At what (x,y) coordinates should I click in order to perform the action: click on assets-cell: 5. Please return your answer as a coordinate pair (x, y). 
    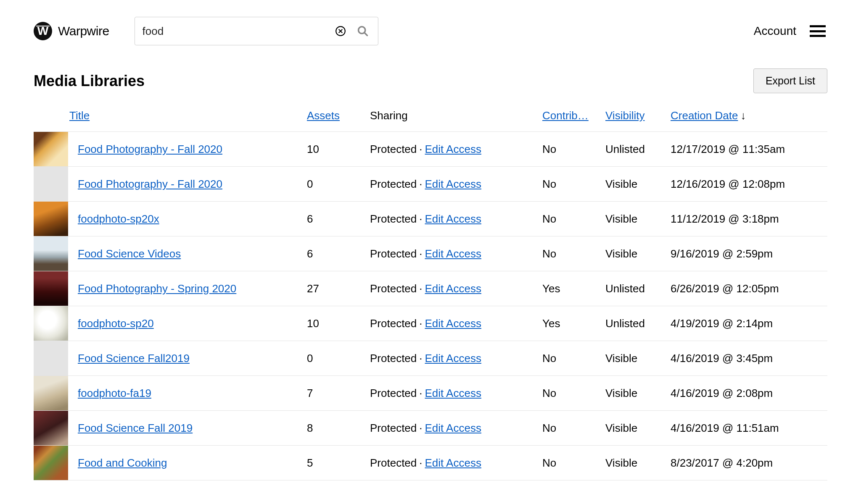
    Looking at the image, I should click on (338, 463).